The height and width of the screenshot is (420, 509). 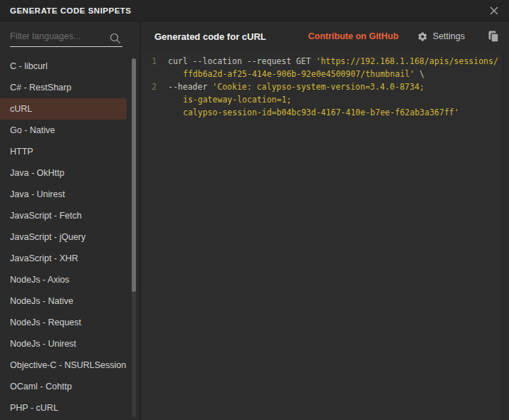 What do you see at coordinates (325, 100) in the screenshot?
I see `code-line: is-gateway-location=1;` at bounding box center [325, 100].